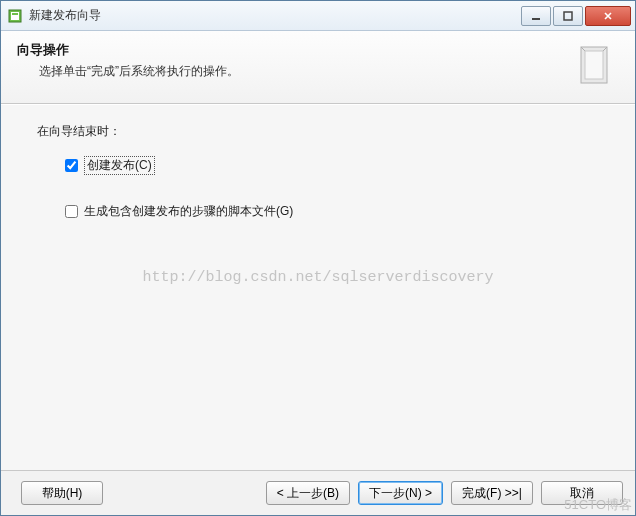 The width and height of the screenshot is (636, 516). What do you see at coordinates (536, 16) in the screenshot?
I see `minimize-button` at bounding box center [536, 16].